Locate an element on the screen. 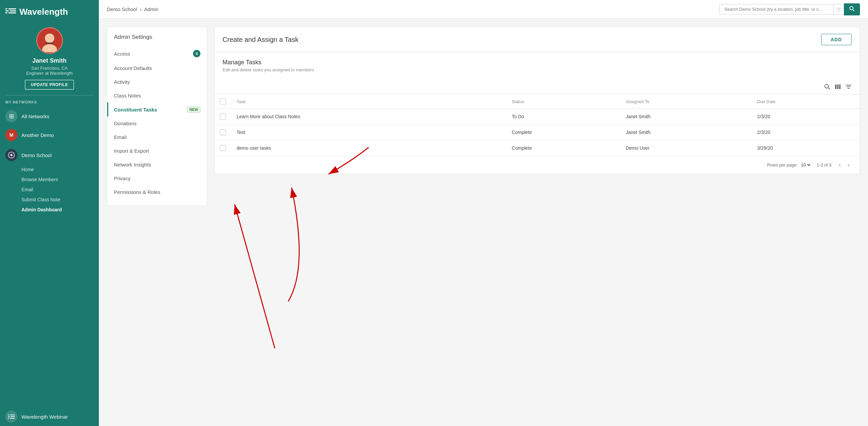 The height and width of the screenshot is (426, 868). sidebar-item-wavelength-webinar: Wavelength Webinar is located at coordinates (49, 417).